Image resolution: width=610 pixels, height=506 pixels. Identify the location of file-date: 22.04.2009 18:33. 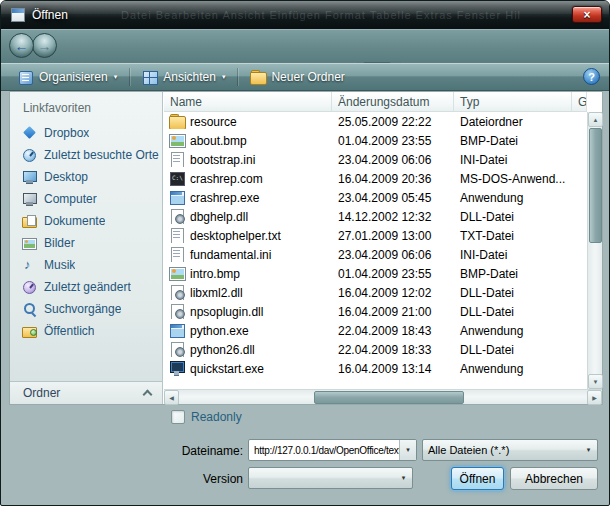
(393, 350).